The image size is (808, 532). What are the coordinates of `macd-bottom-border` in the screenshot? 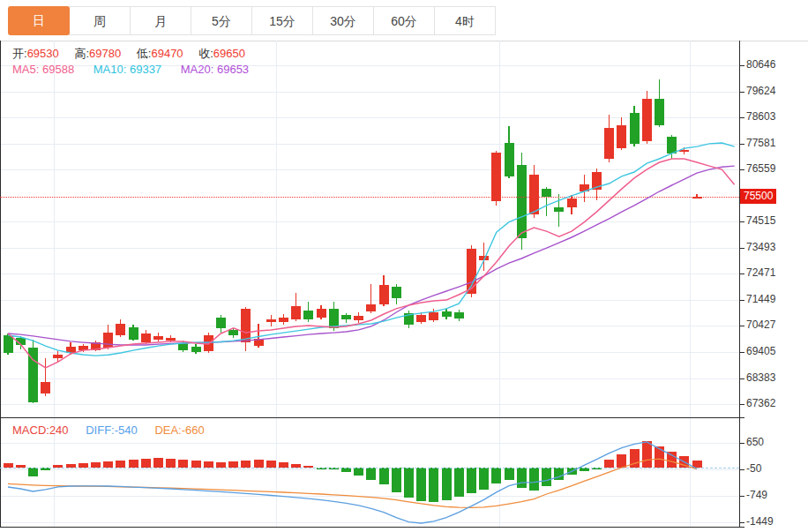 It's located at (372, 528).